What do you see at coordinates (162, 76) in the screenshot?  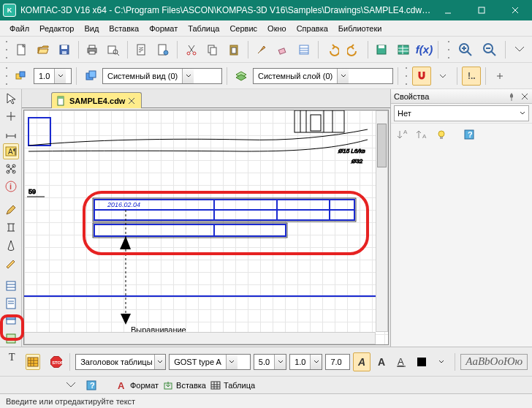 I see `view-name-combo: Системный вид (0)` at bounding box center [162, 76].